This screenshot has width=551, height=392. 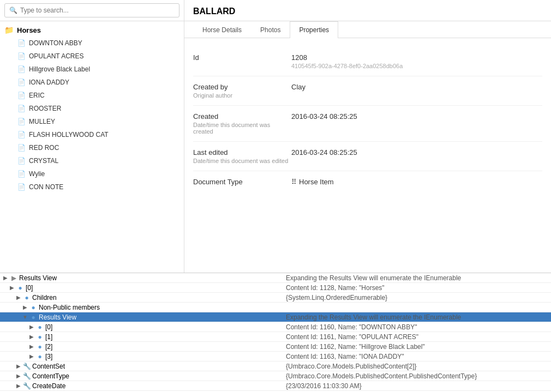 What do you see at coordinates (276, 366) in the screenshot?
I see `debug-row: ▶ 🔧 ContentSet {Umbraco.Core.Models.Publ…` at bounding box center [276, 366].